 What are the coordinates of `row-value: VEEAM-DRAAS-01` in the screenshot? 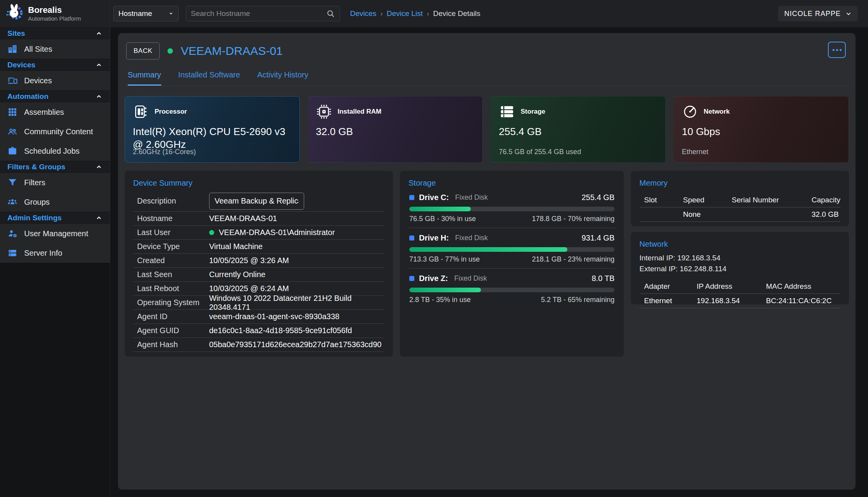 It's located at (243, 219).